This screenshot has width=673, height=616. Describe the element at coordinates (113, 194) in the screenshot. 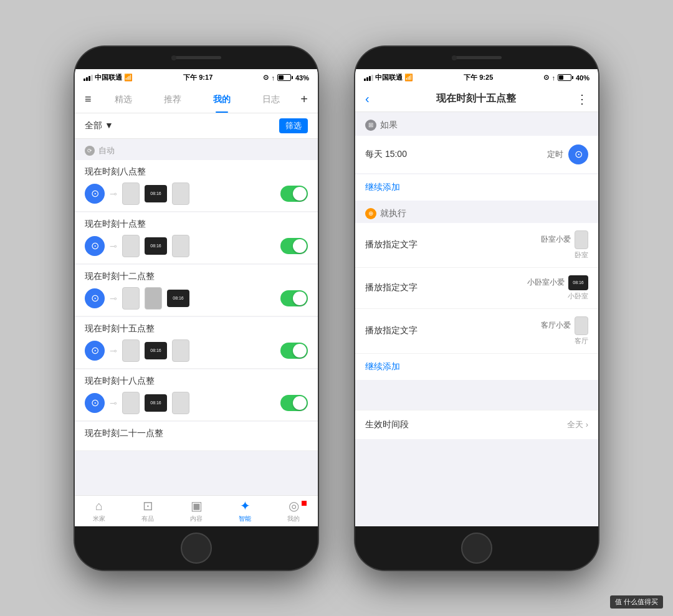

I see `link-icon-0: ⊸` at that location.